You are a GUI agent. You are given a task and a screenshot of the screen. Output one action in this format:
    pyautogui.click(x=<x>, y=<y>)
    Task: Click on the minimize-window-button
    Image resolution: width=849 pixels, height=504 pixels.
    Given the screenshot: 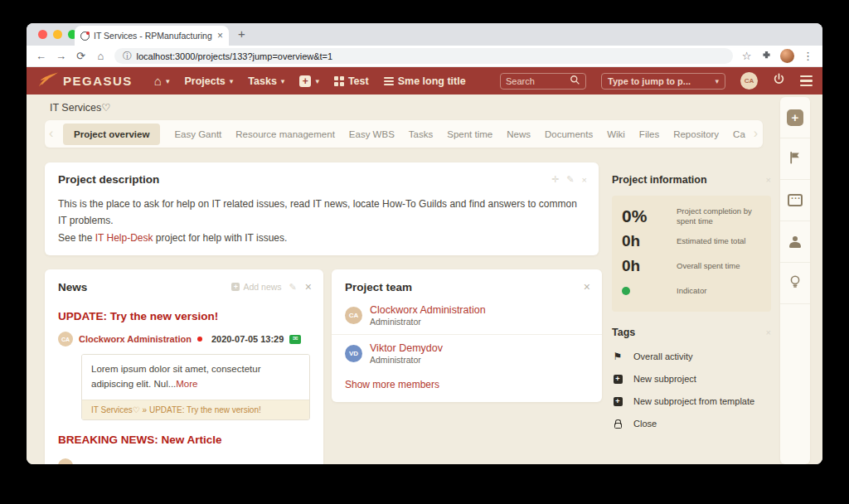 What is the action you would take?
    pyautogui.click(x=58, y=35)
    